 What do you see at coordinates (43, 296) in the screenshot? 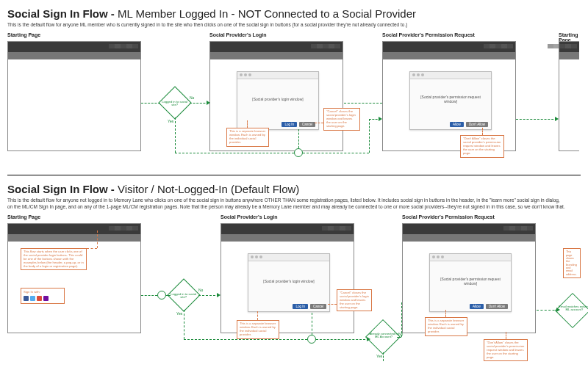
I see `note-signin-with: Sign In with:` at bounding box center [43, 296].